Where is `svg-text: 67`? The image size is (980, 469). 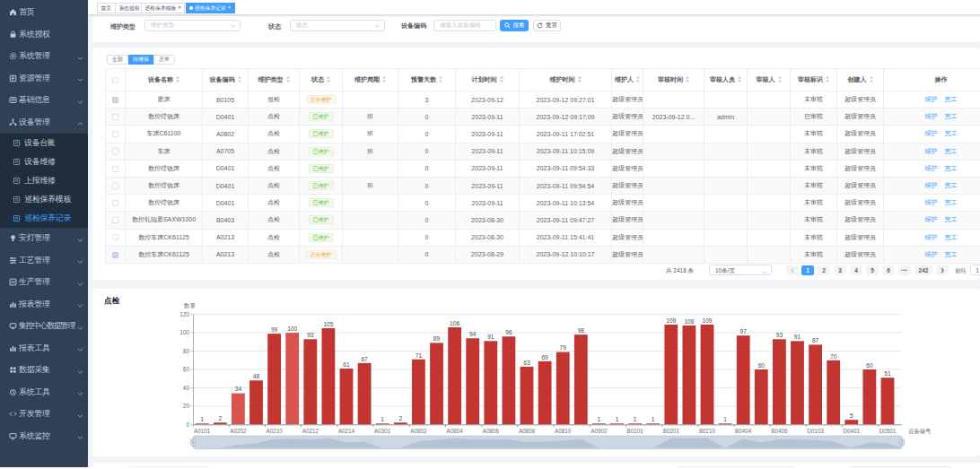 svg-text: 67 is located at coordinates (364, 359).